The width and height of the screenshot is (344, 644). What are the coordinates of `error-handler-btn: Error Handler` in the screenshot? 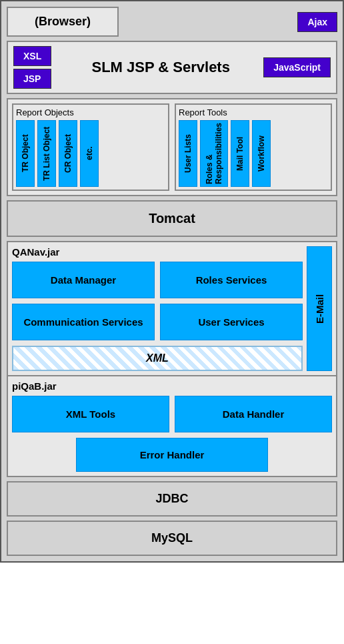 It's located at (172, 455).